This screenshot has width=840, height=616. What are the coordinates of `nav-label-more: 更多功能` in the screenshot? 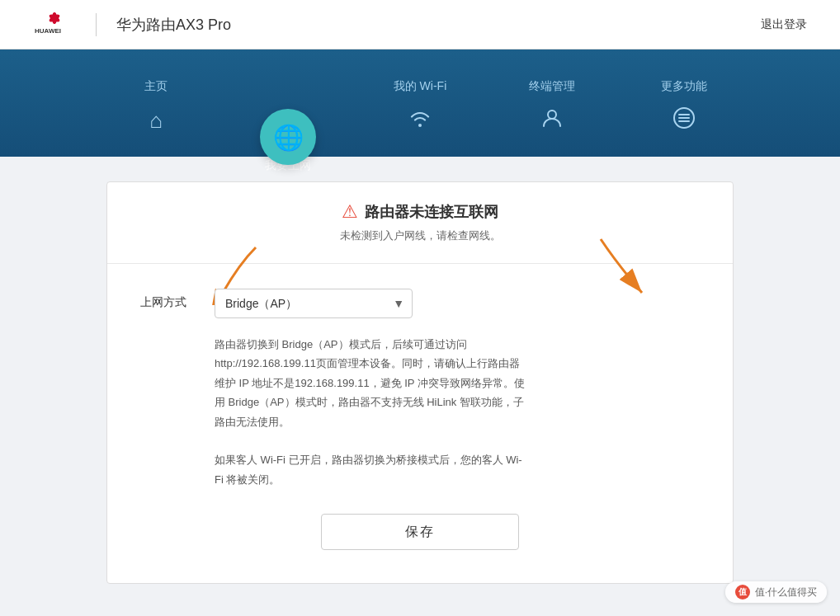 It's located at (684, 87).